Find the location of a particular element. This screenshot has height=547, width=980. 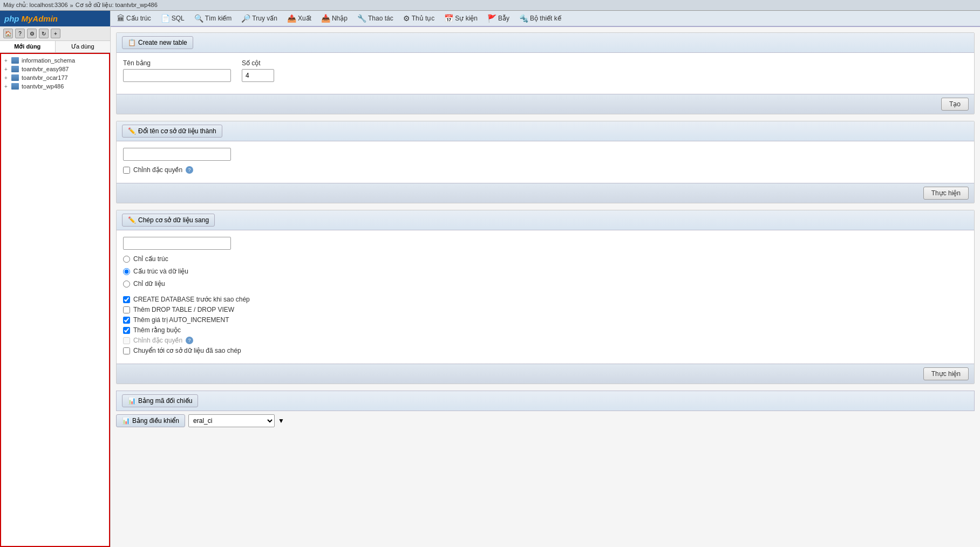

control-panel-label: Bảng điều khiển is located at coordinates (155, 421).